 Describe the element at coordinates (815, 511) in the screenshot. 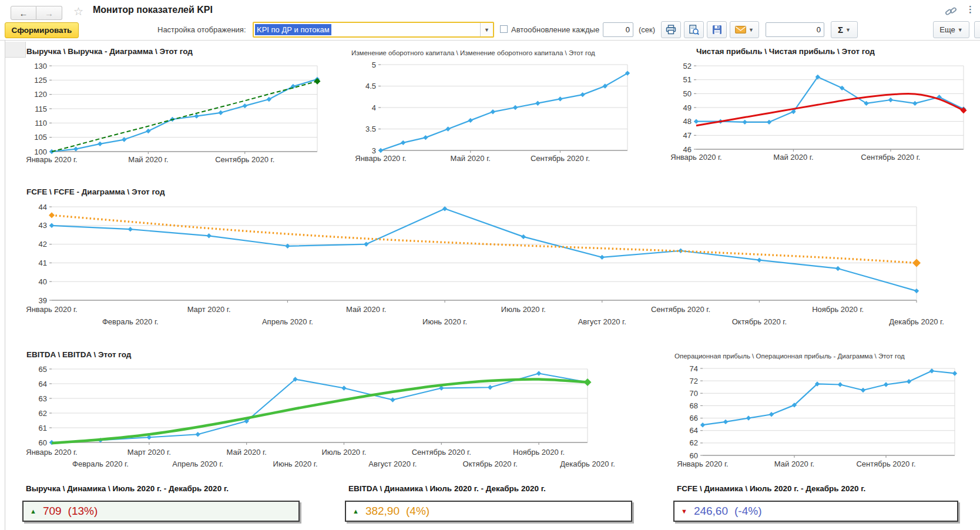

I see `indicator-fcfe: ▼ 246,60 (-4%)` at that location.